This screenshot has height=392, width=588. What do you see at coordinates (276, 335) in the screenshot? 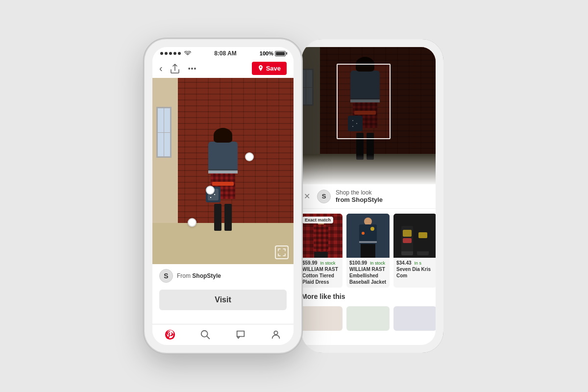
I see `profile-icon` at bounding box center [276, 335].